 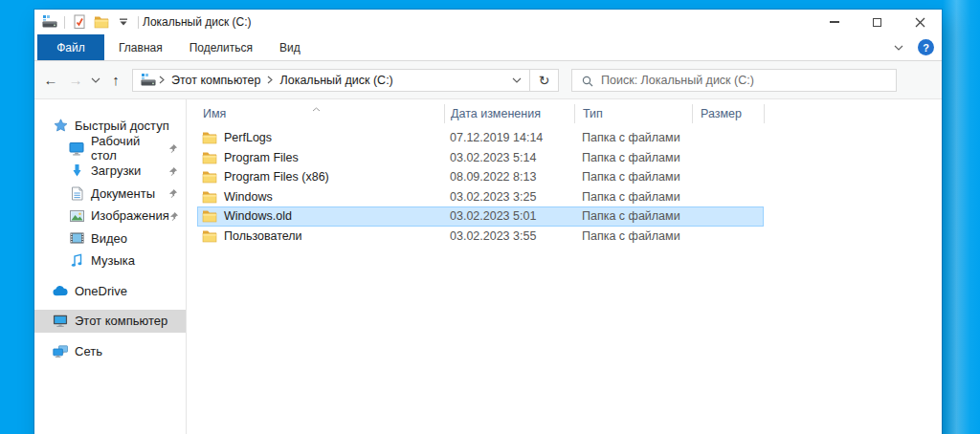 I want to click on recent-locations-button, so click(x=96, y=80).